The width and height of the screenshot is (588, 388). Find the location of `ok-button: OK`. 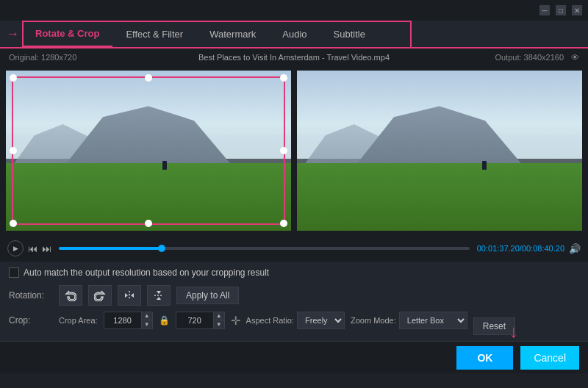

ok-button: OK is located at coordinates (485, 358).